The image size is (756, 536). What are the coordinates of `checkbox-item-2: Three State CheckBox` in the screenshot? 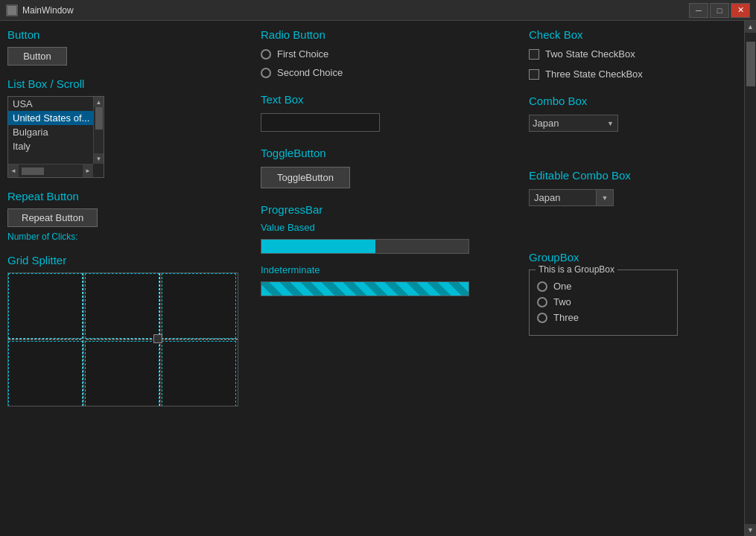 It's located at (636, 74).